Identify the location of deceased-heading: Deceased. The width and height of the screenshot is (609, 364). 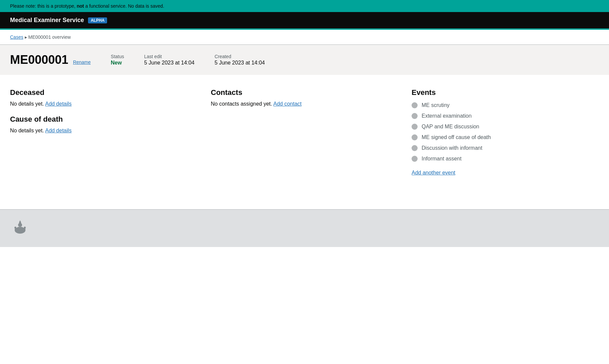
(104, 93).